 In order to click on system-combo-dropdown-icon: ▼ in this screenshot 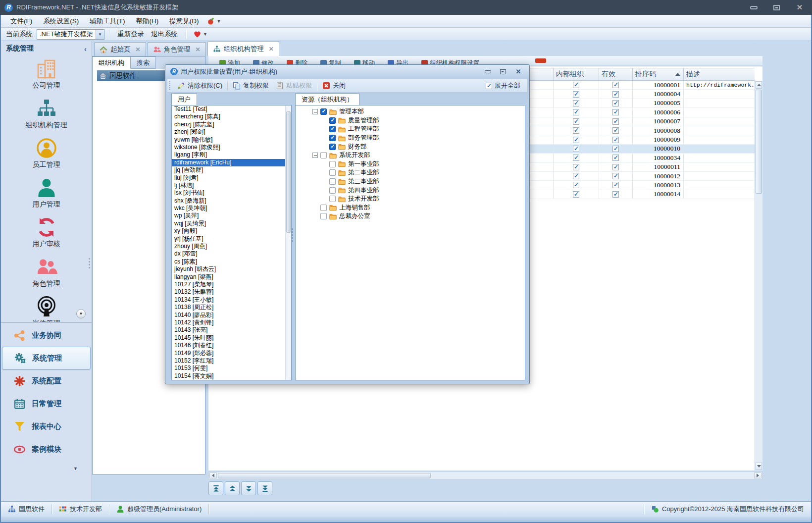, I will do `click(100, 35)`.